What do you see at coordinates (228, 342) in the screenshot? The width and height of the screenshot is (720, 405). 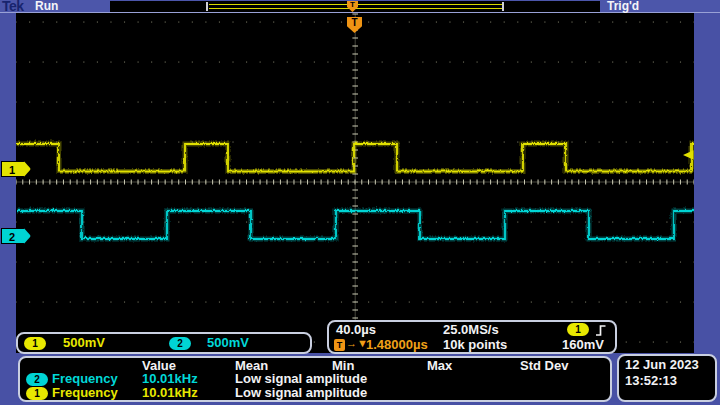 I see `ch2-scale: 500mV` at bounding box center [228, 342].